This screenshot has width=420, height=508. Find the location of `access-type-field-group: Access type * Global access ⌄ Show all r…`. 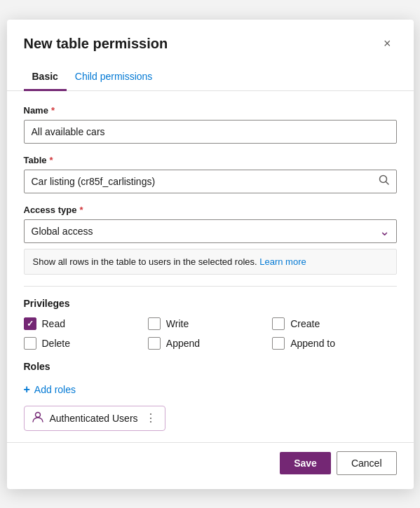

access-type-field-group: Access type * Global access ⌄ Show all r… is located at coordinates (210, 240).